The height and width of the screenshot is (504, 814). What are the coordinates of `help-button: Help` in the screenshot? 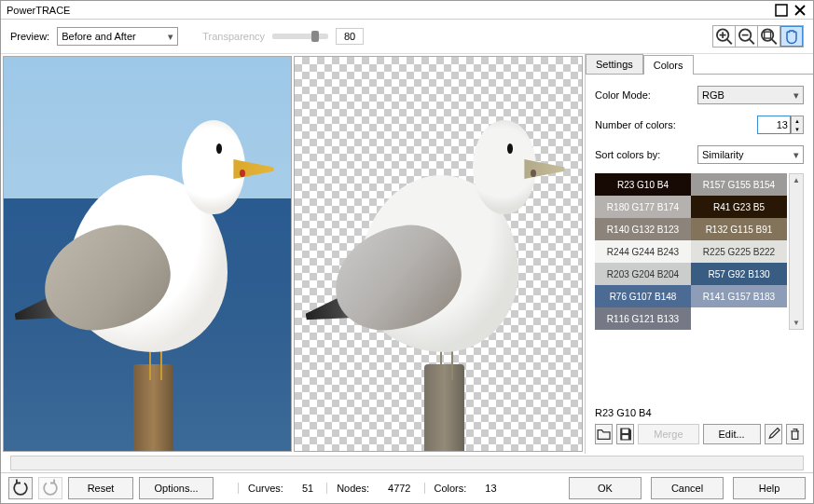 It's located at (769, 488).